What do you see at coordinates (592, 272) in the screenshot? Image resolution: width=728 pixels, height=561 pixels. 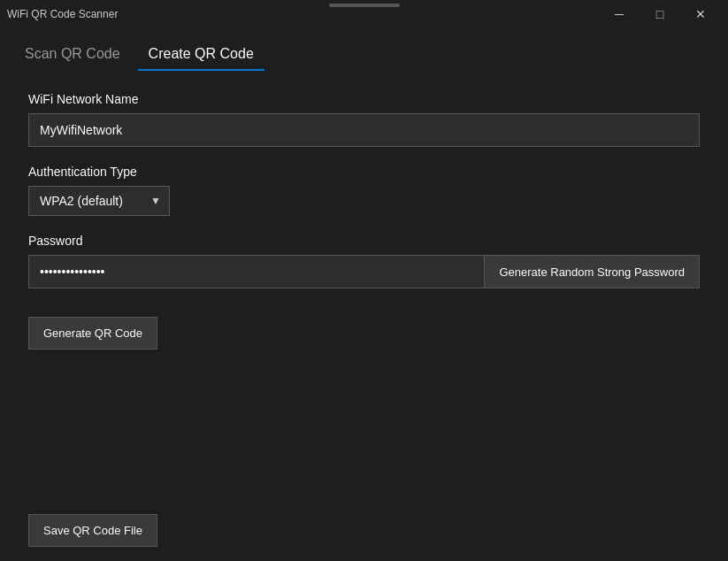 I see `generate-password-button: Generate Random Strong Password` at bounding box center [592, 272].